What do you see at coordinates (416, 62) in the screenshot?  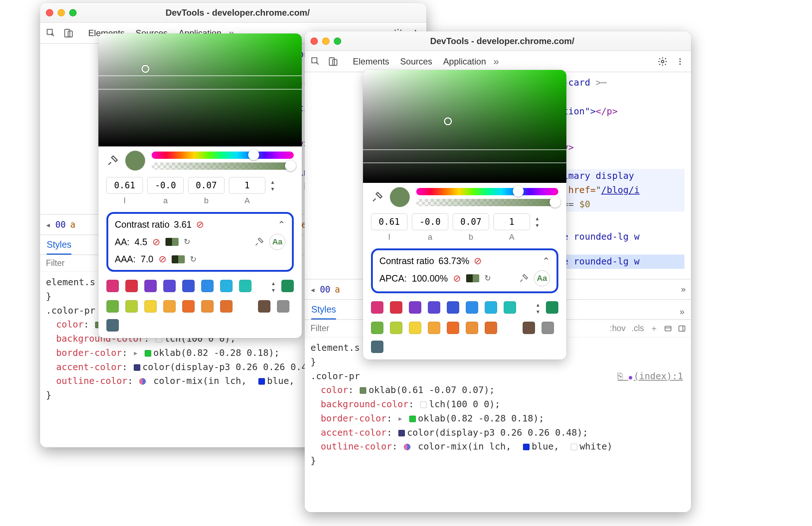 I see `tab-sources: Sources` at bounding box center [416, 62].